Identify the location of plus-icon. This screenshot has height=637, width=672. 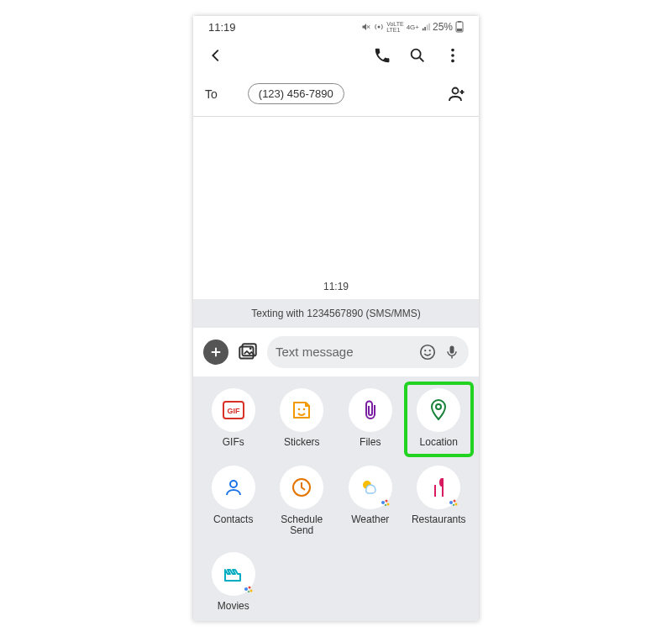
(216, 352).